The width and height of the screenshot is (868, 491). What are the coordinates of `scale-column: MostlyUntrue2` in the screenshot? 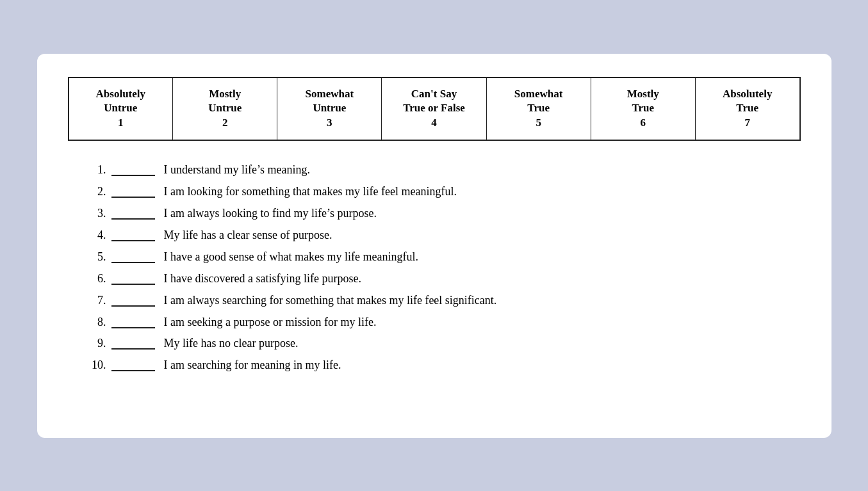 It's located at (225, 109).